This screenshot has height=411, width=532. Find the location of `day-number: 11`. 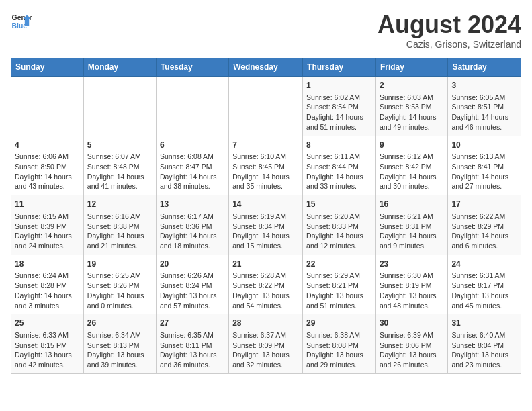

day-number: 11 is located at coordinates (47, 204).